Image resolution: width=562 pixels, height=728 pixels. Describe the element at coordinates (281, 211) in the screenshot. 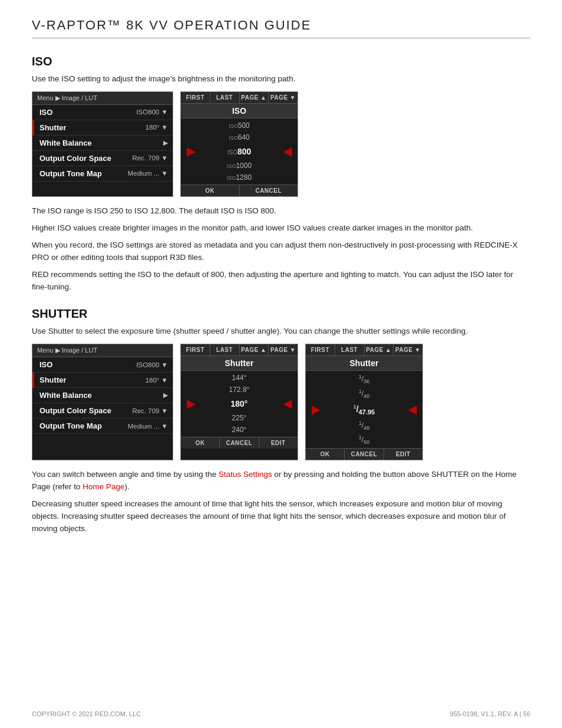

I see `iso-para1: The ISO range is ISO 250 to ISO 12,800. …` at that location.